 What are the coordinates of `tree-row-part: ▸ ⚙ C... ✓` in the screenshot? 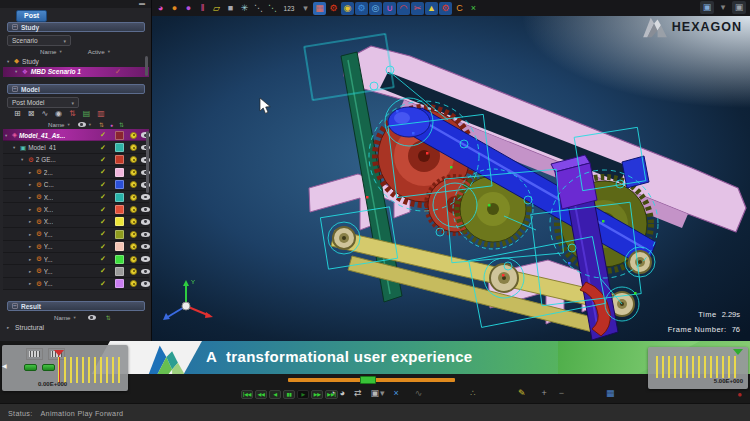 It's located at (76, 185).